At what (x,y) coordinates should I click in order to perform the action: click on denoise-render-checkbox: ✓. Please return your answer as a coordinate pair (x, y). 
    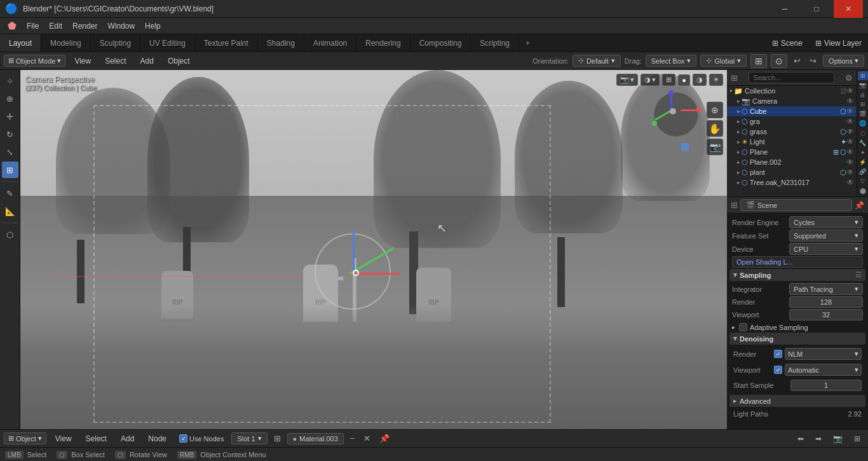
    Looking at the image, I should click on (778, 354).